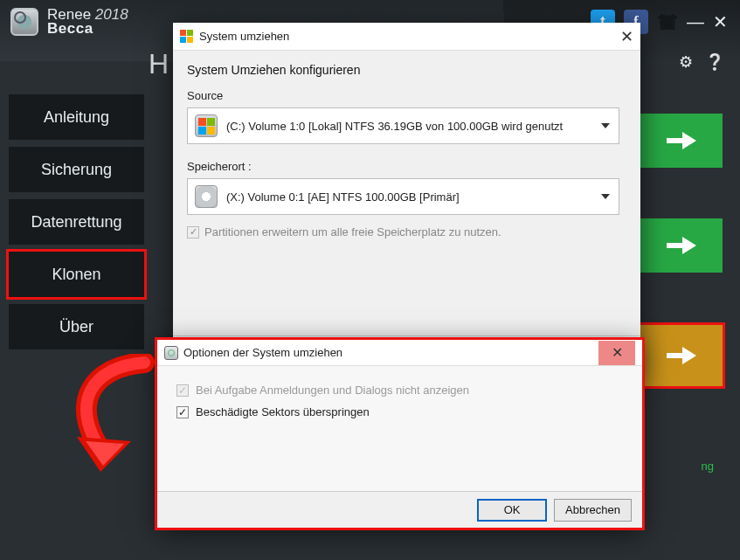 This screenshot has width=740, height=560. Describe the element at coordinates (404, 197) in the screenshot. I see `dest-dropdown: (X:) Volume 0:1 [AE] NTFS 100.00GB [Prim…` at that location.